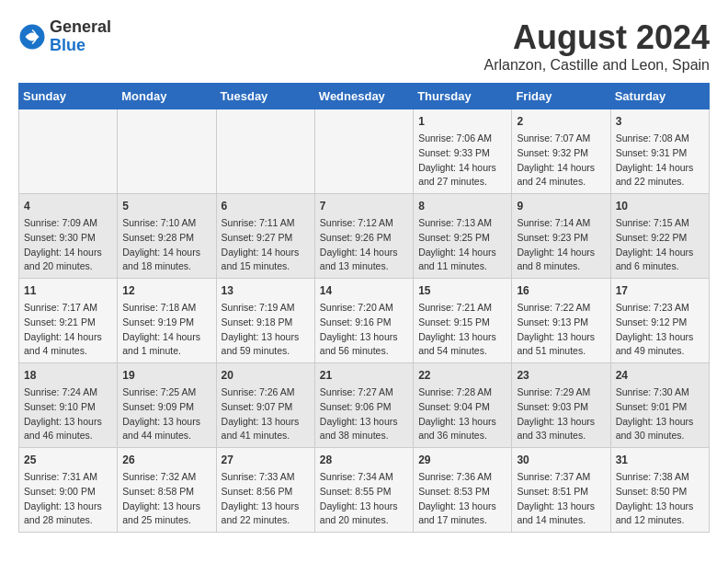 The height and width of the screenshot is (563, 728). I want to click on day-number: 15, so click(462, 291).